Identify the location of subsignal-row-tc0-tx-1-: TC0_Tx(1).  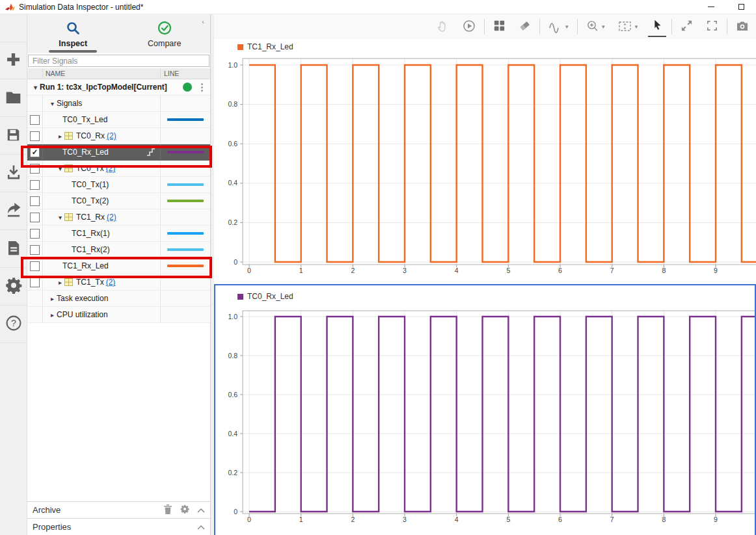
(118, 185).